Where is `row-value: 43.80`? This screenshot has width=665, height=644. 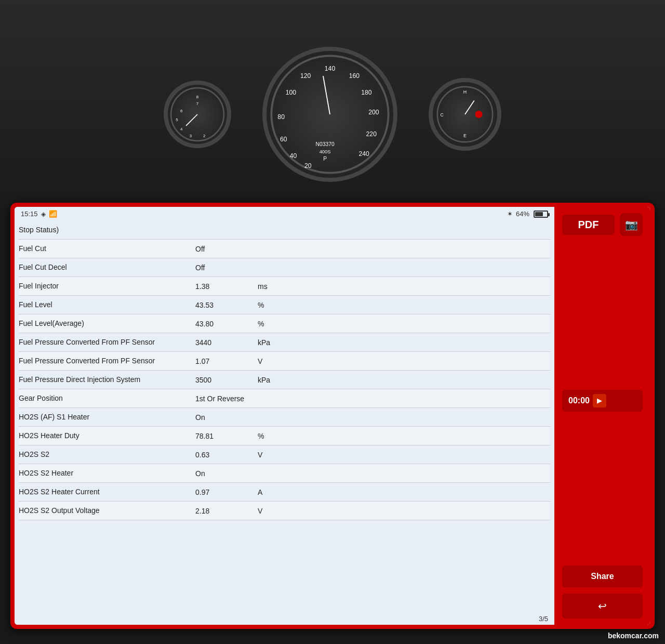
row-value: 43.80 is located at coordinates (227, 324).